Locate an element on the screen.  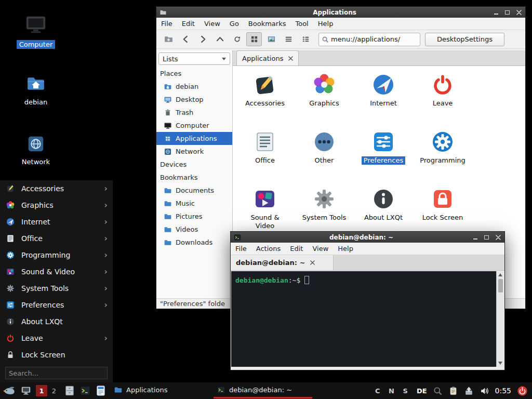
scrollbar is located at coordinates (500, 319).